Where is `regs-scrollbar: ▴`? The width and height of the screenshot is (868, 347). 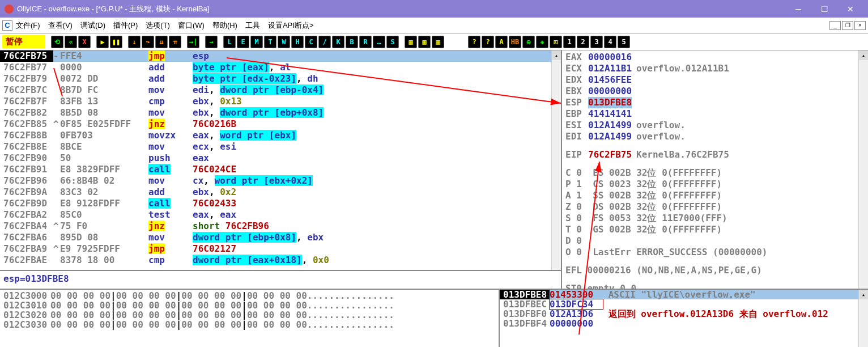
regs-scrollbar: ▴ is located at coordinates (863, 170).